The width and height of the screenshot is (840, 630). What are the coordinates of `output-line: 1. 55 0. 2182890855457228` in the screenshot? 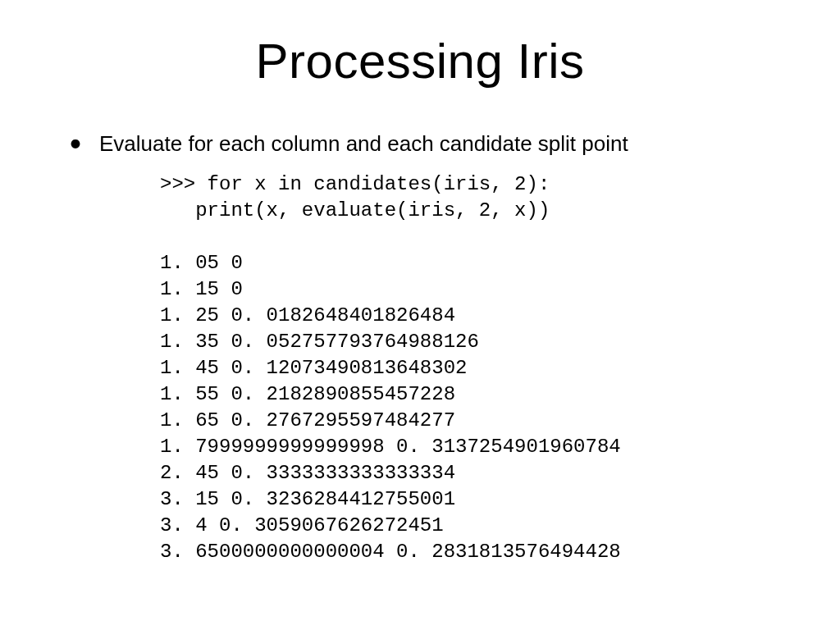 It's located at (308, 394).